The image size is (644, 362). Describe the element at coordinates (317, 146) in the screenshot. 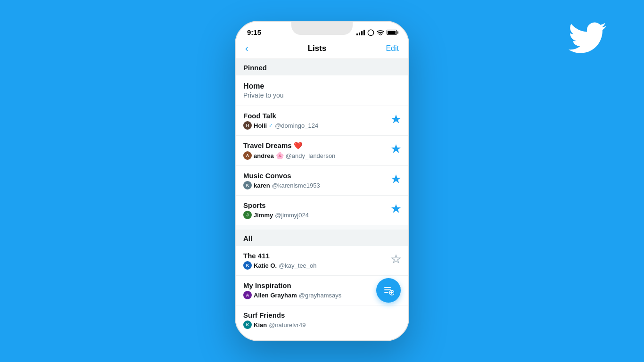

I see `list-title: Travel Dreams ❤️` at that location.